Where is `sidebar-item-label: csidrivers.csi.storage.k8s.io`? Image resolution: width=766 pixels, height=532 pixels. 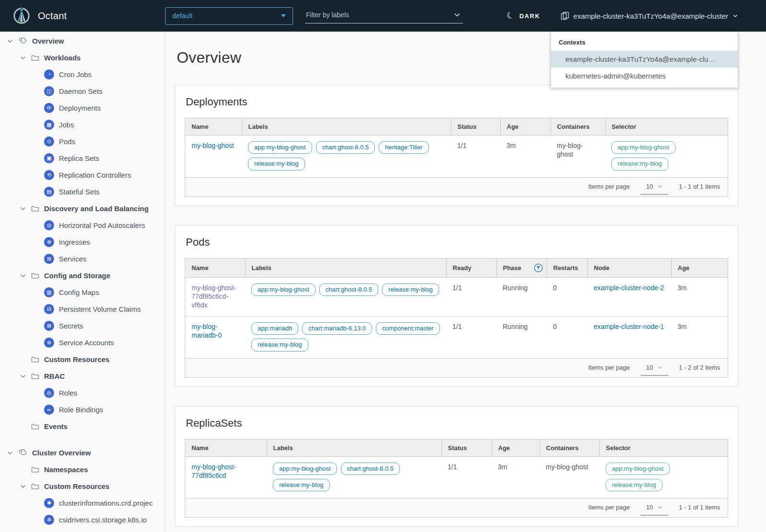
sidebar-item-label: csidrivers.csi.storage.k8s.io is located at coordinates (102, 520).